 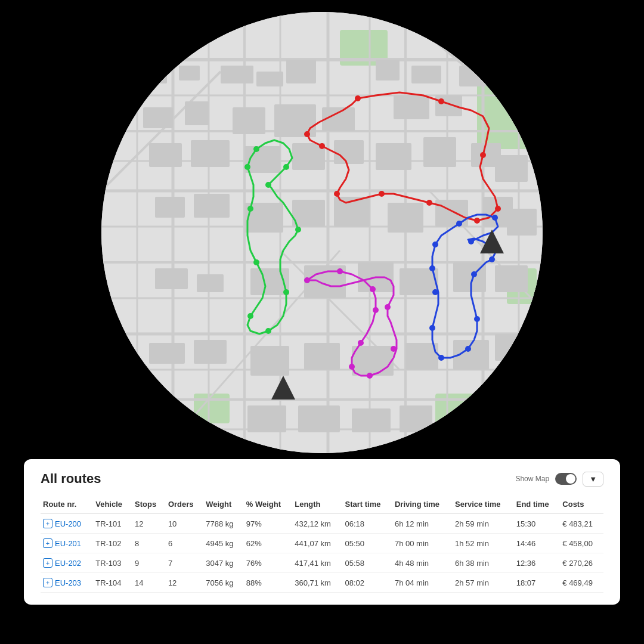 What do you see at coordinates (367, 544) in the screenshot?
I see `cell-start-time: 05:50` at bounding box center [367, 544].